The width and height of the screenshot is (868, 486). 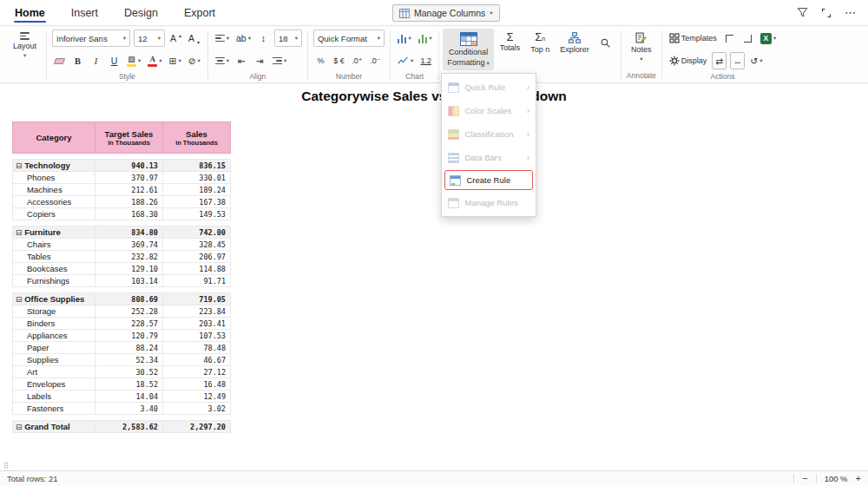 What do you see at coordinates (122, 214) in the screenshot?
I see `table-row-copiers: Copiers168.30149.53` at bounding box center [122, 214].